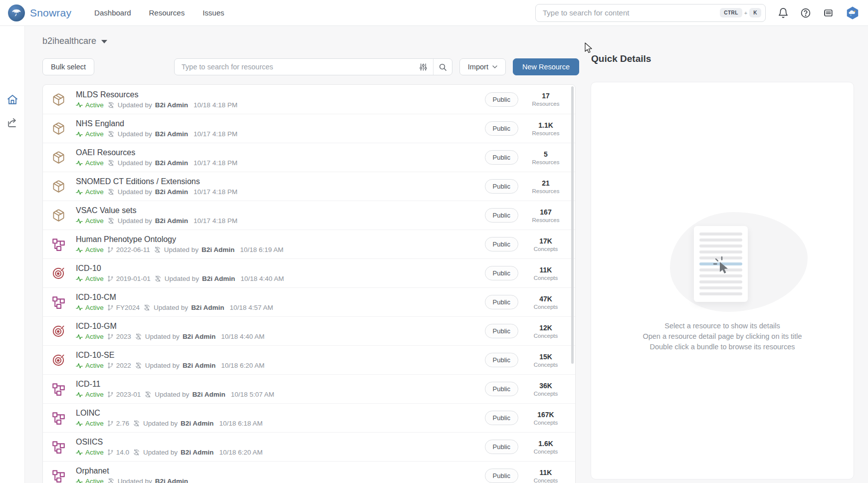 The width and height of the screenshot is (868, 483). Describe the element at coordinates (157, 182) in the screenshot. I see `resource-title: SNOMED CT Editions / Extensions` at that location.